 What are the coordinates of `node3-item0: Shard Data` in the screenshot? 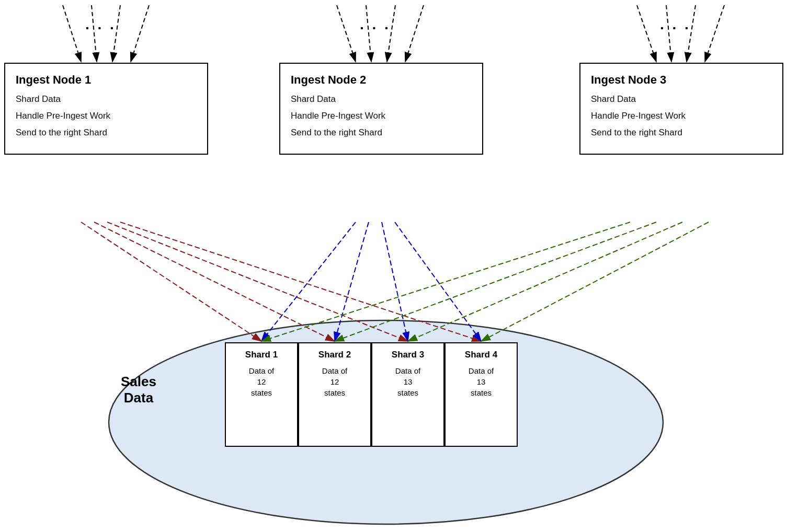 It's located at (681, 99).